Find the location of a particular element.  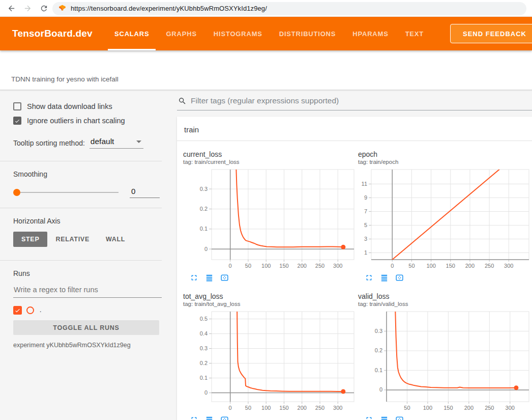

chart-tag: tag: train/valid_loss is located at coordinates (445, 304).